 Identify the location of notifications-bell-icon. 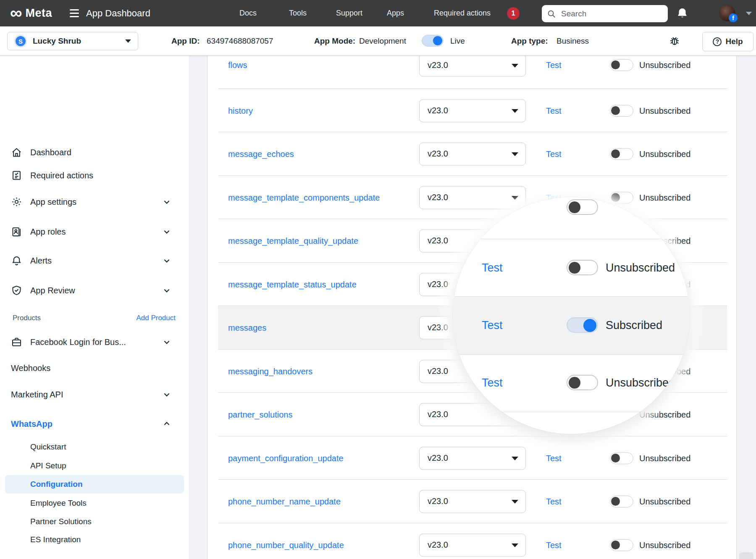
(682, 13).